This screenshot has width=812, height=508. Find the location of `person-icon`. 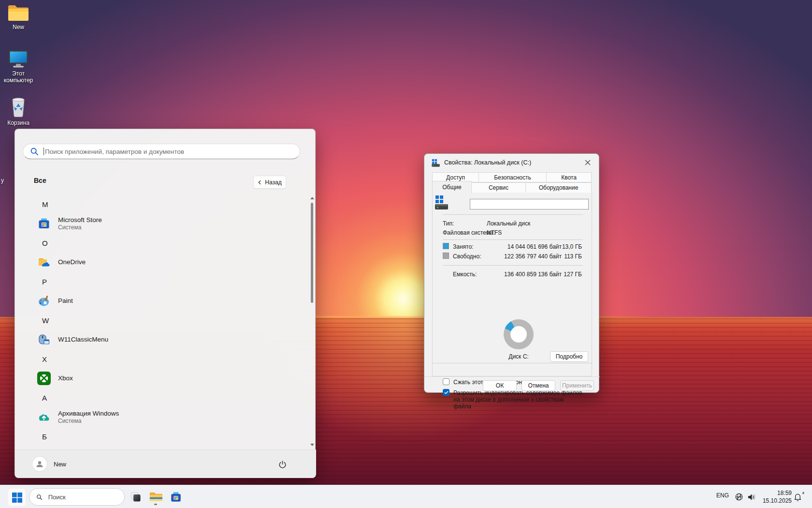

person-icon is located at coordinates (40, 464).